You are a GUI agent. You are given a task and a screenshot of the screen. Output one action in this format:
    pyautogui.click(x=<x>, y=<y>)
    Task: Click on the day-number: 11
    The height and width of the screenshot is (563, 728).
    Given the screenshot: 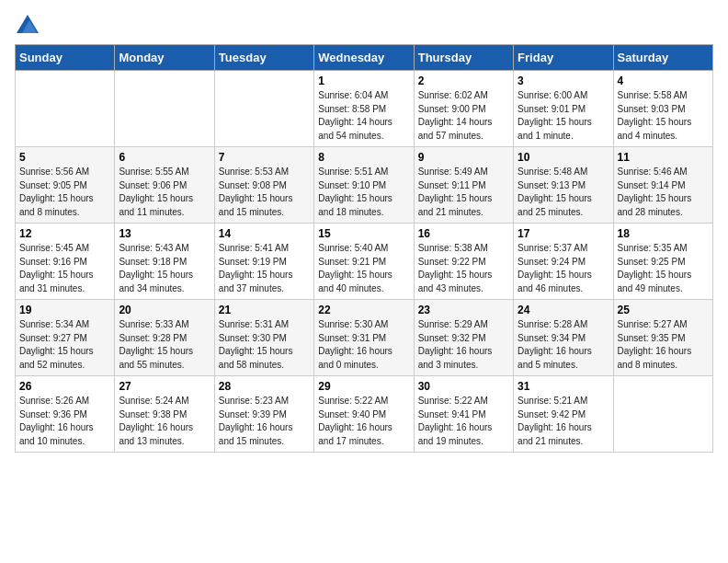 What is the action you would take?
    pyautogui.click(x=664, y=157)
    